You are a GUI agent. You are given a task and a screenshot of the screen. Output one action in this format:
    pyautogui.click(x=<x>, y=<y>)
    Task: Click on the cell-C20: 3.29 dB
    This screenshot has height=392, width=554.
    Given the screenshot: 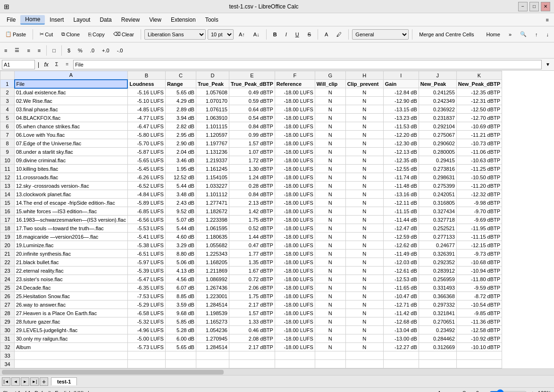 What is the action you would take?
    pyautogui.click(x=180, y=245)
    